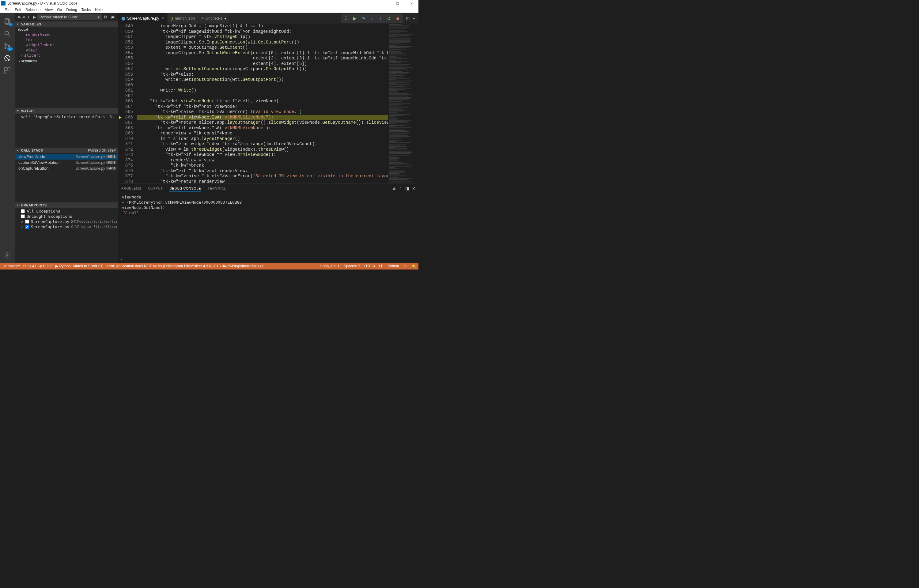 The height and width of the screenshot is (588, 919). I want to click on git-branch: ⎇master*, so click(11, 266).